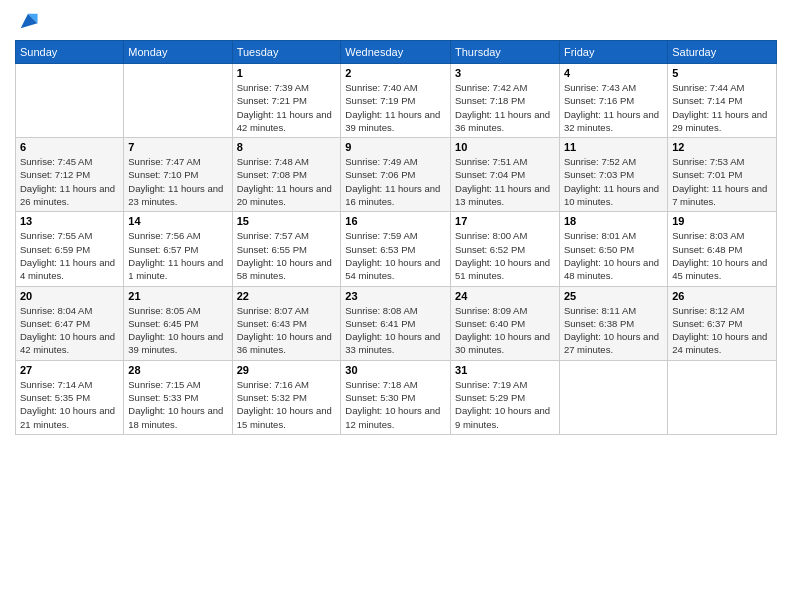  Describe the element at coordinates (396, 52) in the screenshot. I see `weekday-header-row: SundayMondayTuesdayWednesdayThursdayFrid…` at that location.